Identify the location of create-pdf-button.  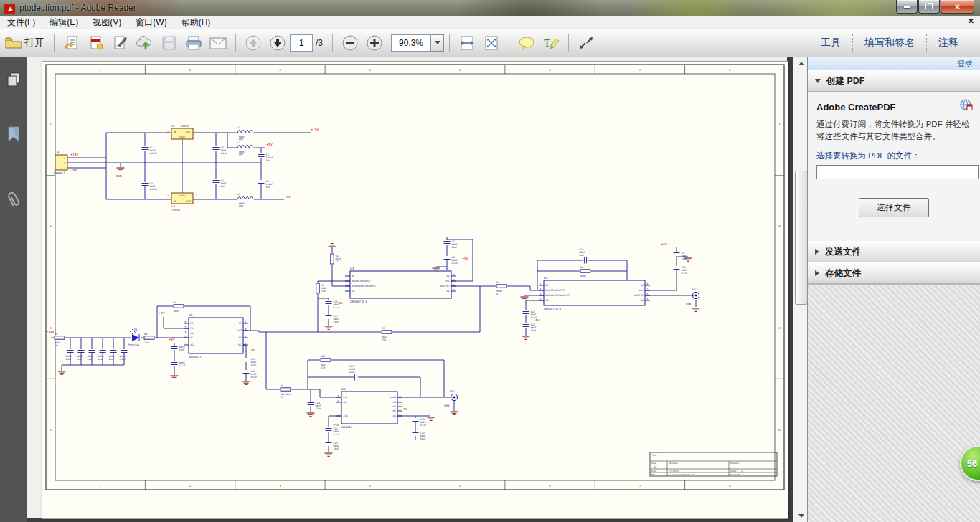
(96, 43).